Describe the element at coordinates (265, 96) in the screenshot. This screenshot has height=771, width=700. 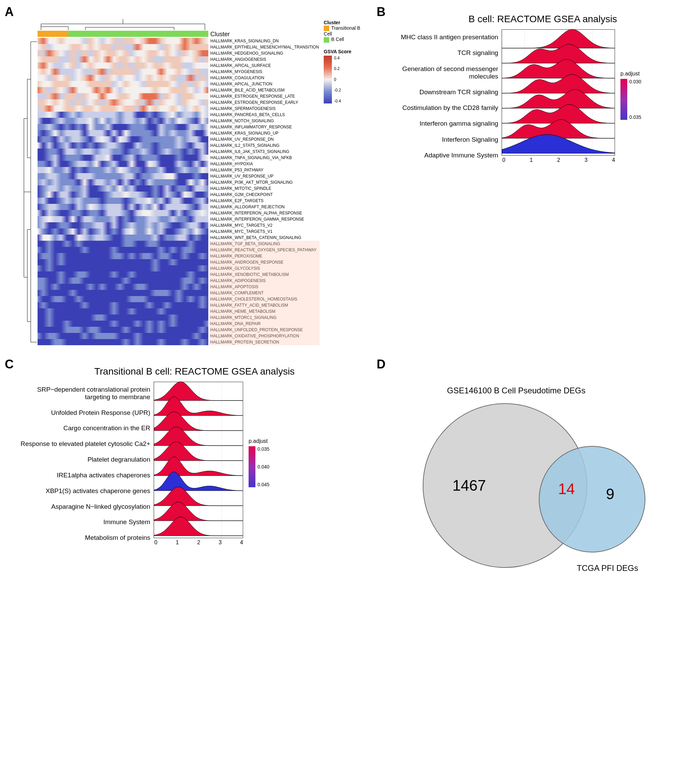
I see `heatmap-row-label: HALLMARK_ESTROGEN_RESPONSE_LATE` at that location.